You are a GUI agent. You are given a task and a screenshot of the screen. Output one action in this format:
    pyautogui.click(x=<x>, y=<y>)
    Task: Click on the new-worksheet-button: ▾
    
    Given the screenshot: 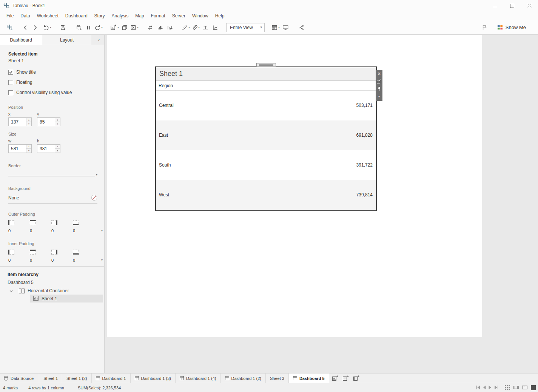 What is the action you would take?
    pyautogui.click(x=115, y=28)
    